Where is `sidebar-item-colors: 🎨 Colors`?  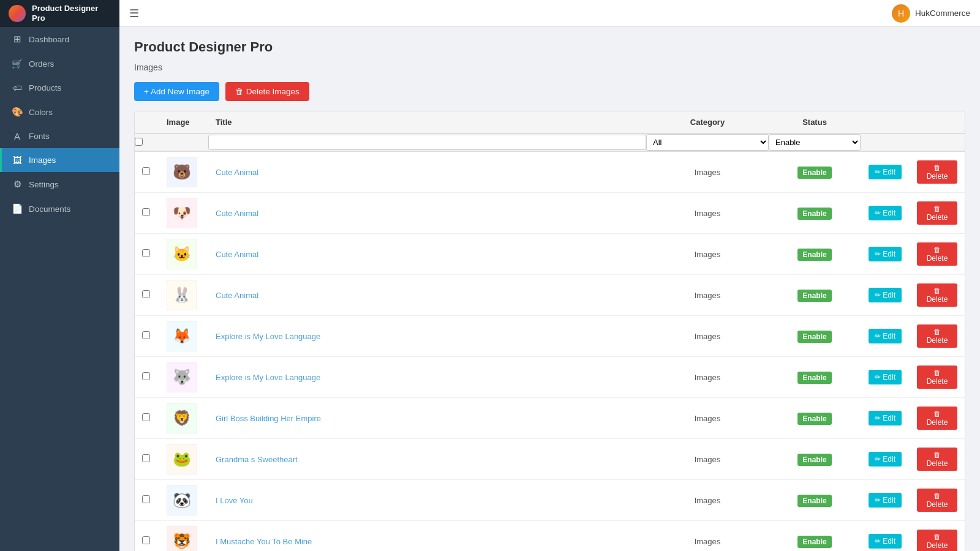 sidebar-item-colors: 🎨 Colors is located at coordinates (60, 112).